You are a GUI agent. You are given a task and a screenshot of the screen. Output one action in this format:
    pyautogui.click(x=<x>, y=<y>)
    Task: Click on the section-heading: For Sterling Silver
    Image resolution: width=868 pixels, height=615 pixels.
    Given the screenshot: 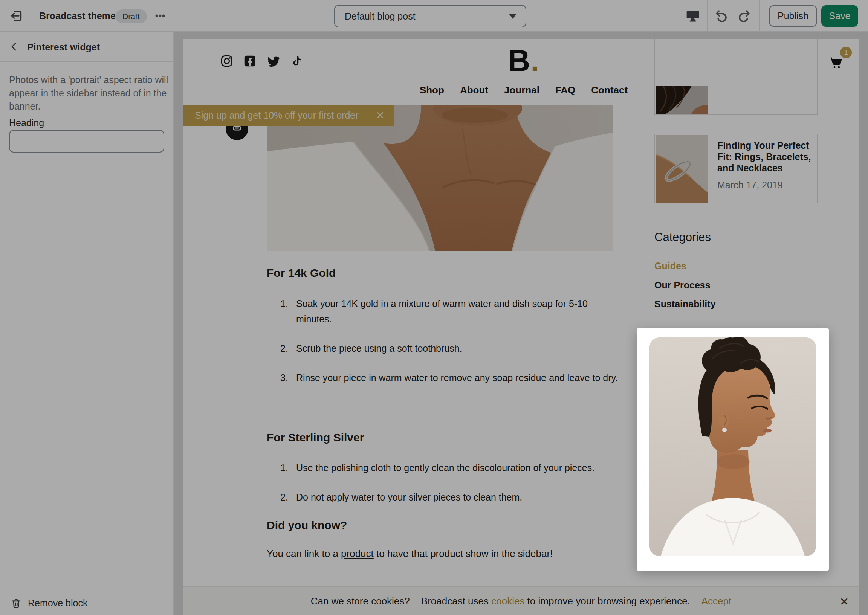 What is the action you would take?
    pyautogui.click(x=315, y=438)
    